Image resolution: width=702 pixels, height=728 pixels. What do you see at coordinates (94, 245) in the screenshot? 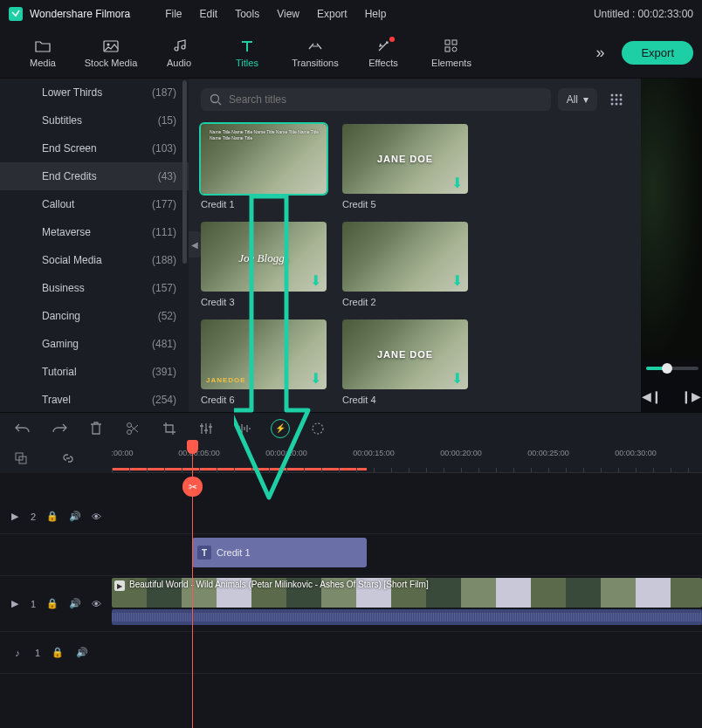
I see `category-sidebar: Lower Thirds(187) Subtitles(15) End Scre…` at bounding box center [94, 245].